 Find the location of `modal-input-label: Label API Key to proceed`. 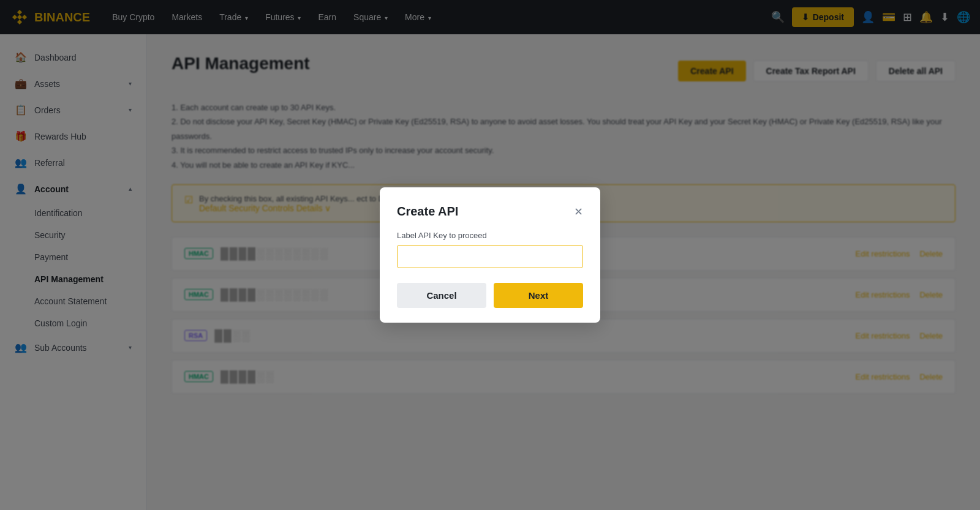

modal-input-label: Label API Key to proceed is located at coordinates (490, 235).